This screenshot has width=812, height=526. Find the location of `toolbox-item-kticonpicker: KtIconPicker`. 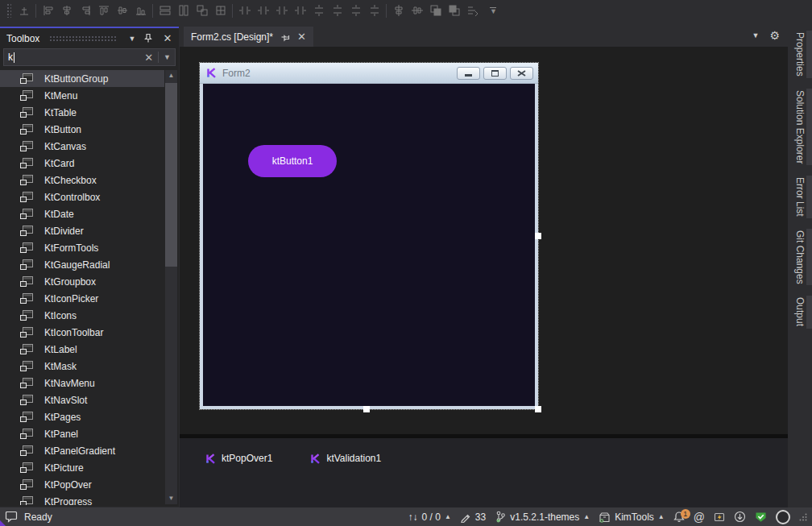

toolbox-item-kticonpicker: KtIconPicker is located at coordinates (82, 298).